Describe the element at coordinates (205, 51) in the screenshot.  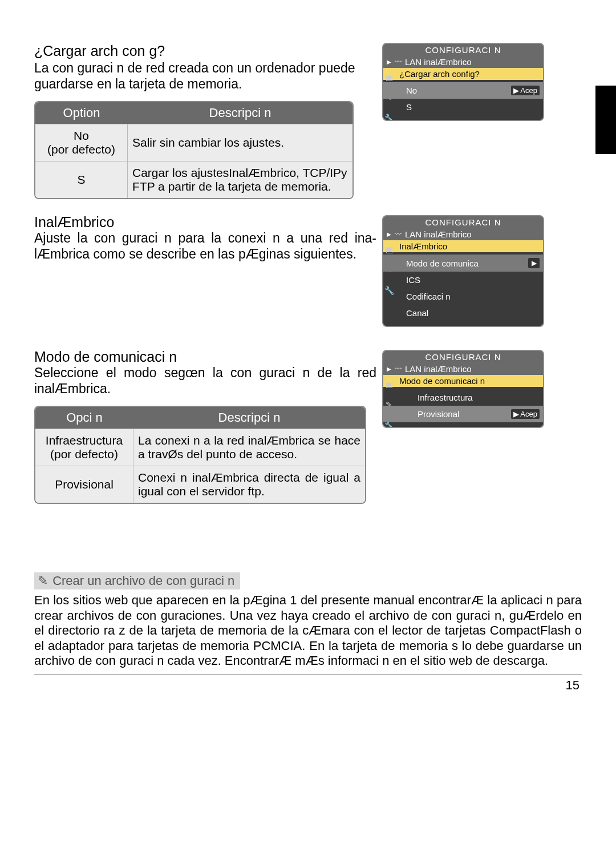
I see `section1-heading: ¿Cargar arch con g?` at that location.